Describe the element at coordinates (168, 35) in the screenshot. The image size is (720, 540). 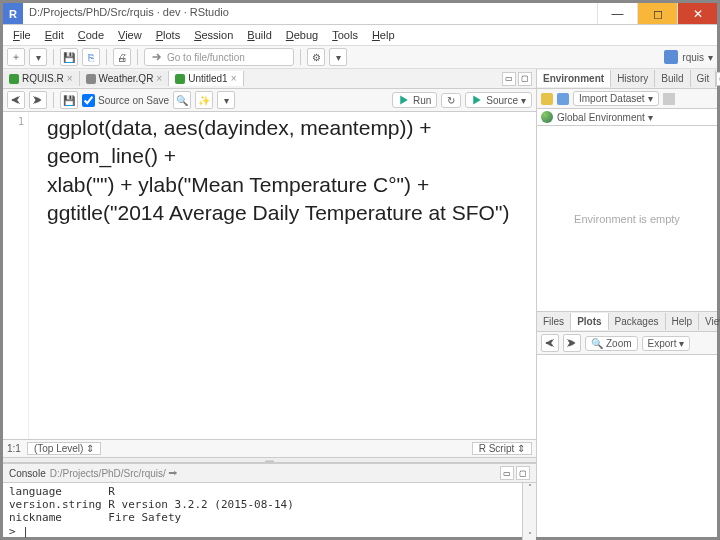
I see `menu-plots: Plots` at that location.